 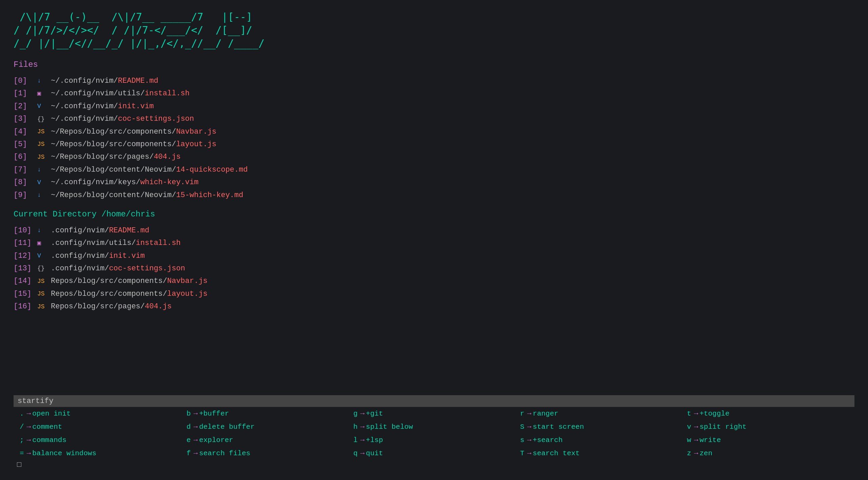 I want to click on keybind-key: d, so click(x=188, y=427).